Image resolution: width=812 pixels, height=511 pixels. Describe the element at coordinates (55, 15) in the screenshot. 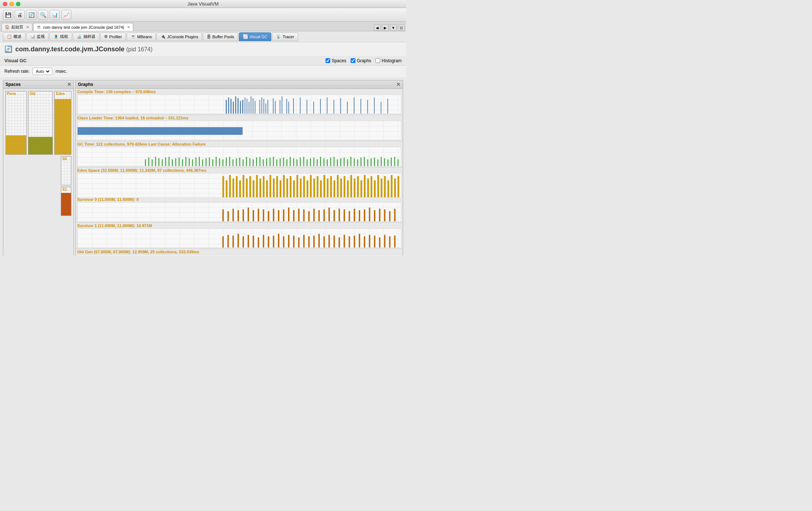

I see `toolbar-chart-btn: 📊` at that location.